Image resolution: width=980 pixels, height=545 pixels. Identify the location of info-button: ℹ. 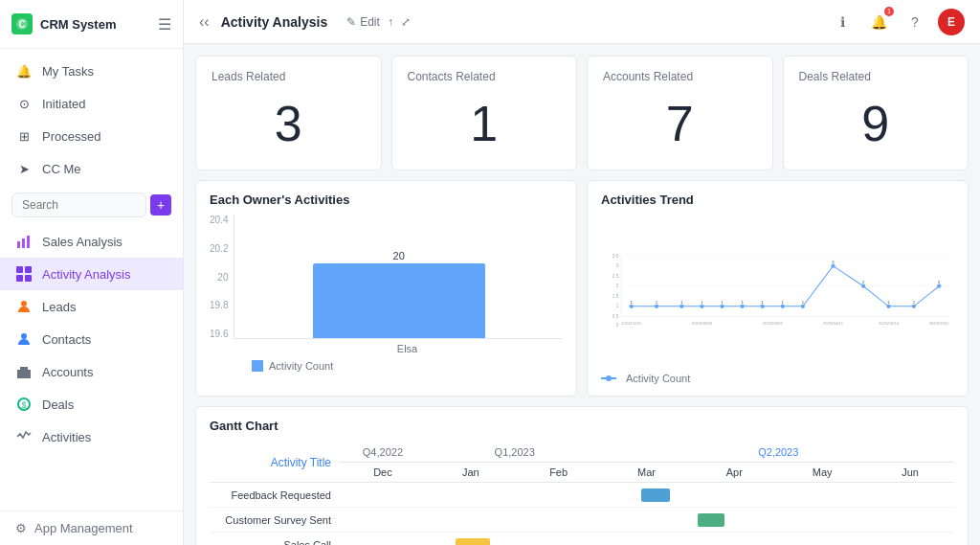
(842, 22).